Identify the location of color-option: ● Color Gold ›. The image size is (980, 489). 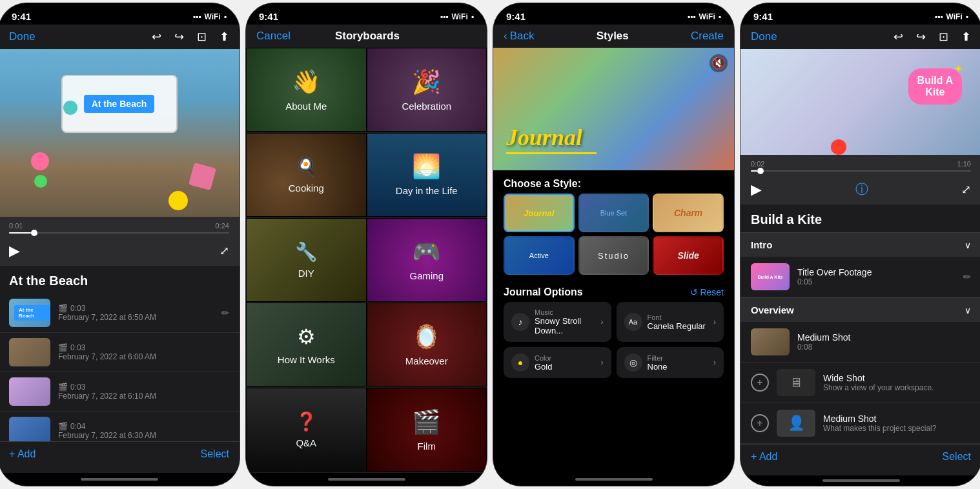
(558, 363).